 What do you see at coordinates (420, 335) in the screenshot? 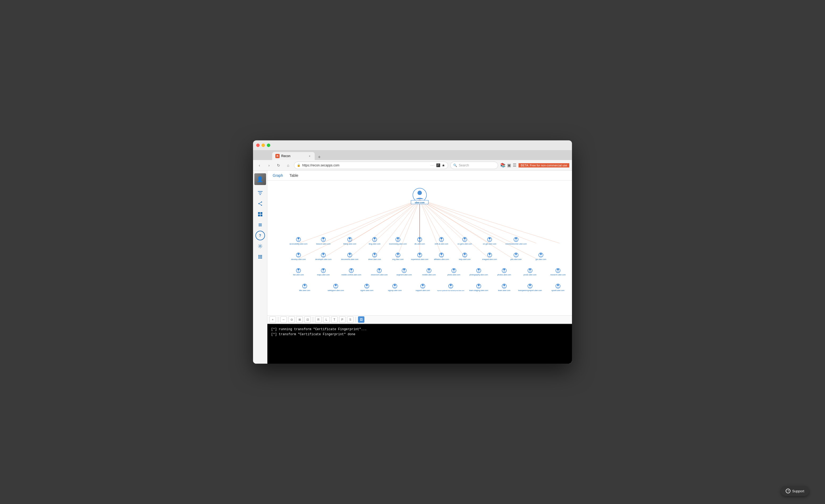
I see `terminal-line-2: [*] transform "Certificate Fingerprint" …` at bounding box center [420, 335].